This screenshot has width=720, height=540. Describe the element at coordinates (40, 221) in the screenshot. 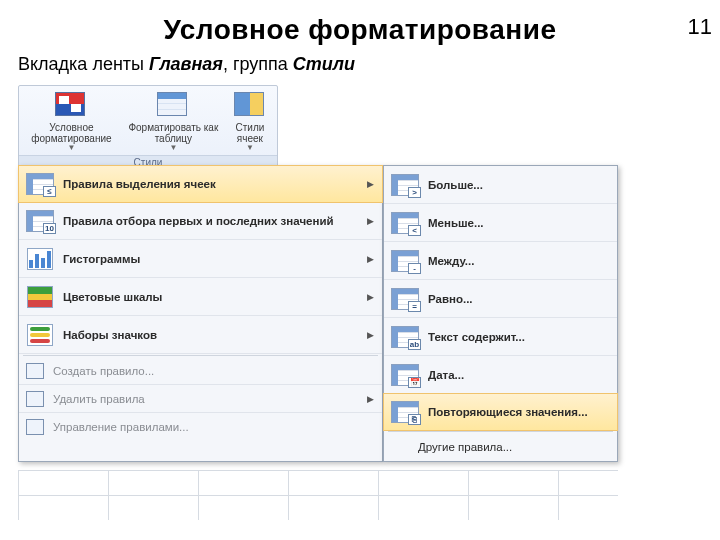

I see `top-bottom-icon: 10` at that location.